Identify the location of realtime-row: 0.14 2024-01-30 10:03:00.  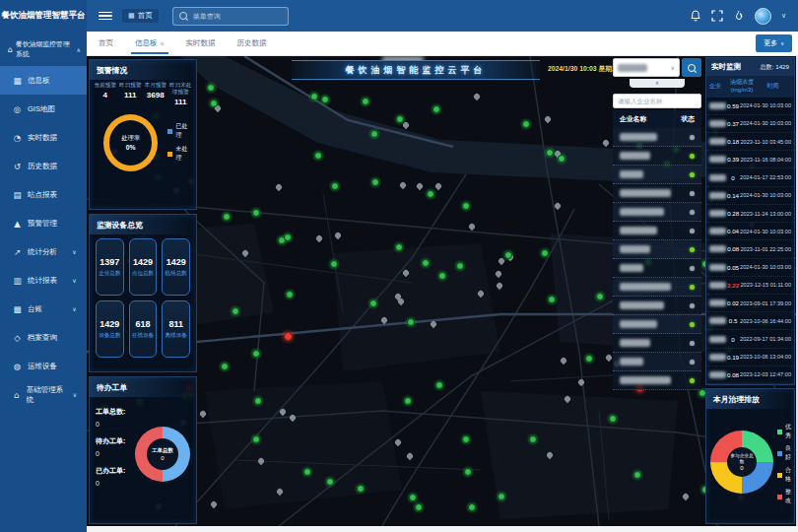
(751, 196).